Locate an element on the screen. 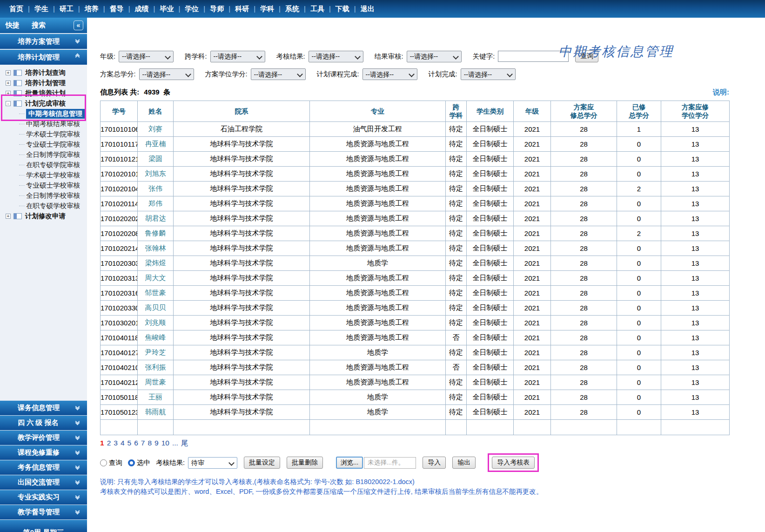 This screenshot has height=532, width=765. page-link-2: 2 is located at coordinates (109, 443).